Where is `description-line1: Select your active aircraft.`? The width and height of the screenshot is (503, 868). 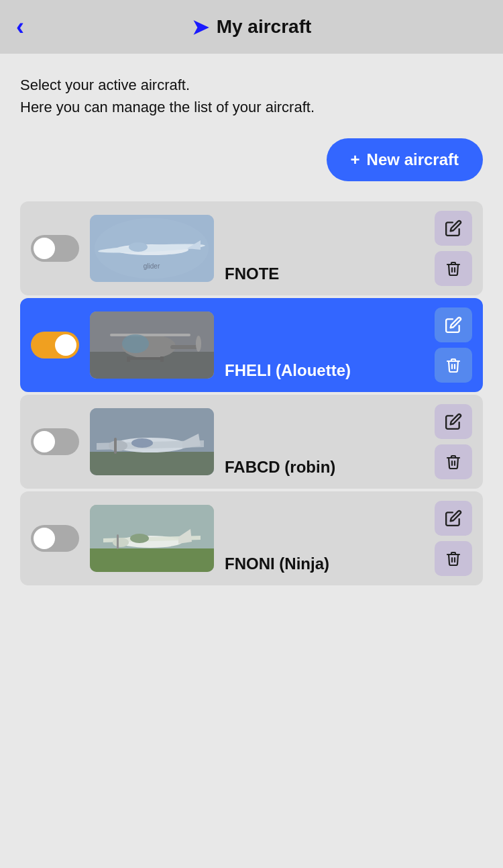 description-line1: Select your active aircraft. is located at coordinates (252, 85).